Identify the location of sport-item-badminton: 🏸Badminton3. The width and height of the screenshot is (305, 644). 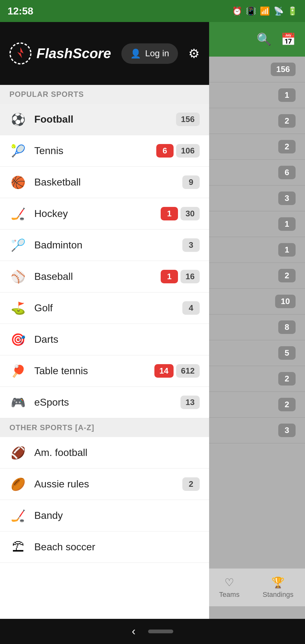
(104, 245).